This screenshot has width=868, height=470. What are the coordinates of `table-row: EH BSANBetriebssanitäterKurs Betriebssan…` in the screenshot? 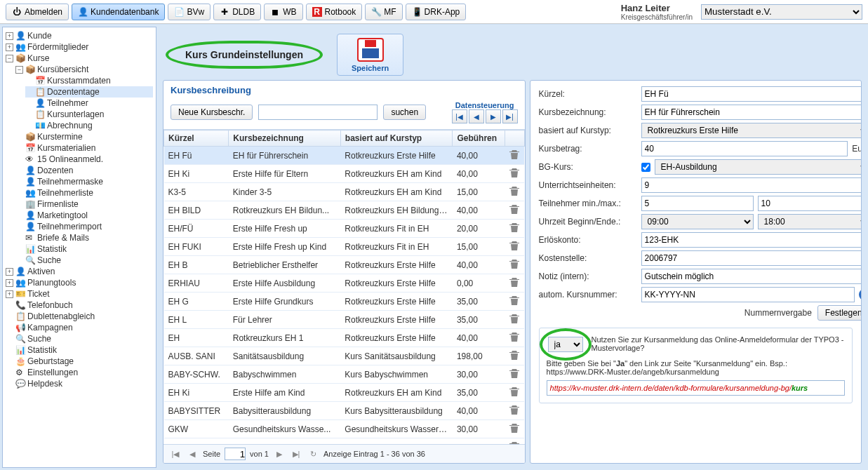 It's located at (345, 442).